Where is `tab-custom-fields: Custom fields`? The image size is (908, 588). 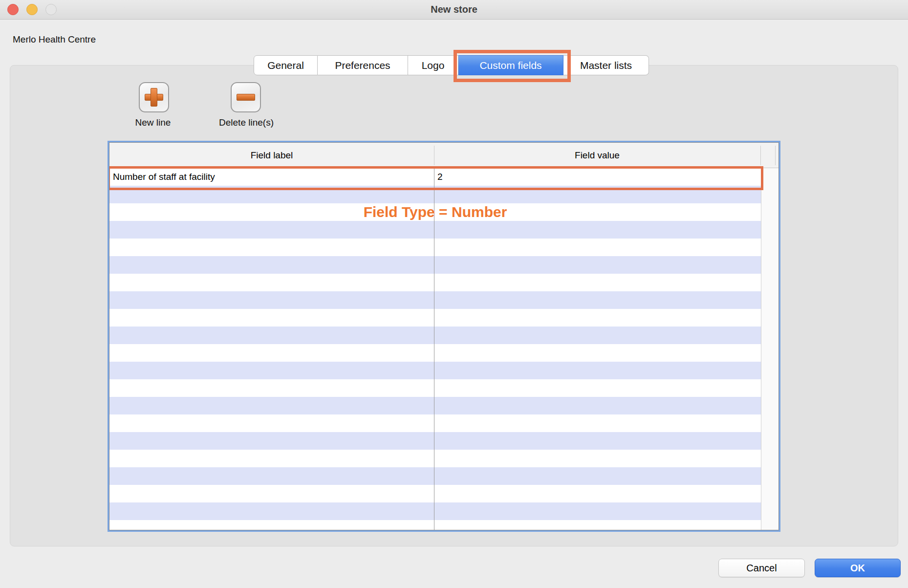 tab-custom-fields: Custom fields is located at coordinates (511, 65).